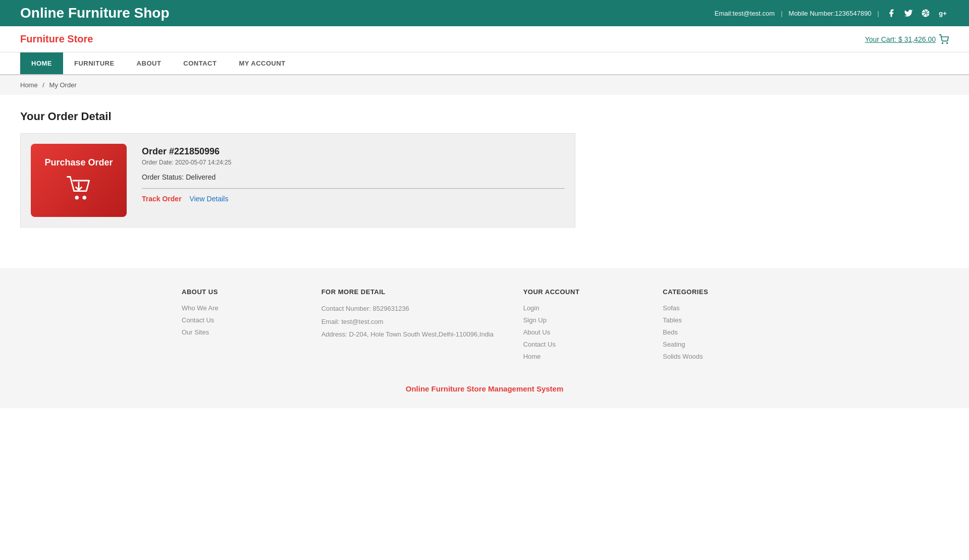 This screenshot has width=969, height=560. What do you see at coordinates (484, 39) in the screenshot?
I see `brand-bar: Furniture Store Your Cart: $ 31,426.00` at bounding box center [484, 39].